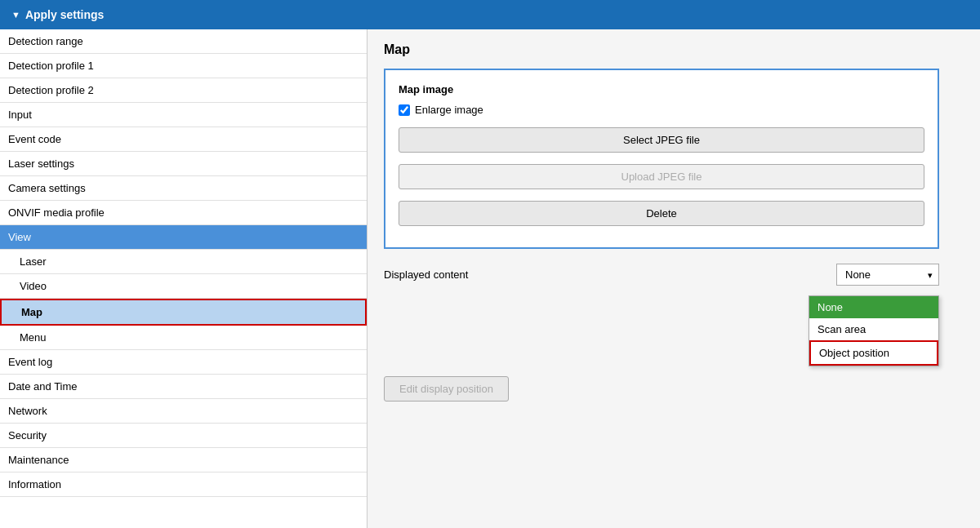 The height and width of the screenshot is (528, 980). I want to click on dropdown-option-none: None, so click(874, 307).